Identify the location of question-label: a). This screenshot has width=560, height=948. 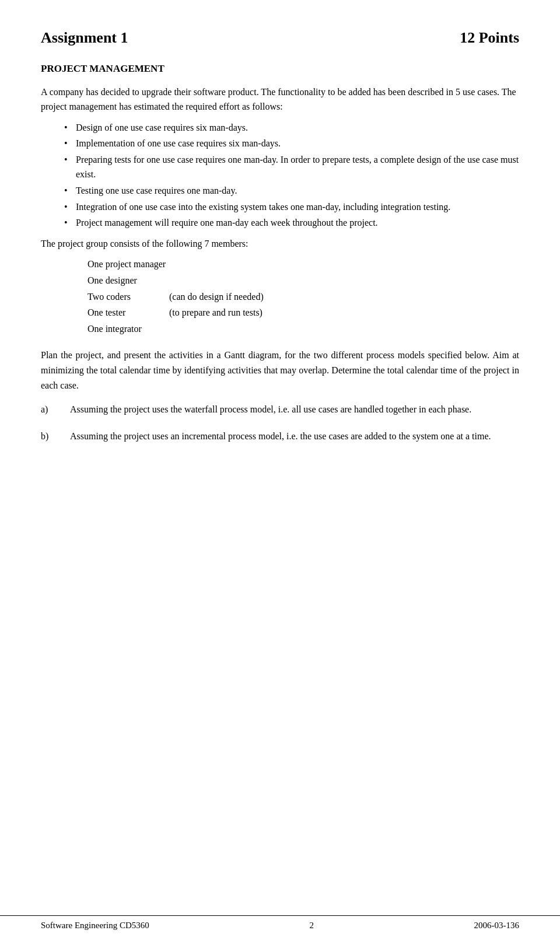
(55, 410).